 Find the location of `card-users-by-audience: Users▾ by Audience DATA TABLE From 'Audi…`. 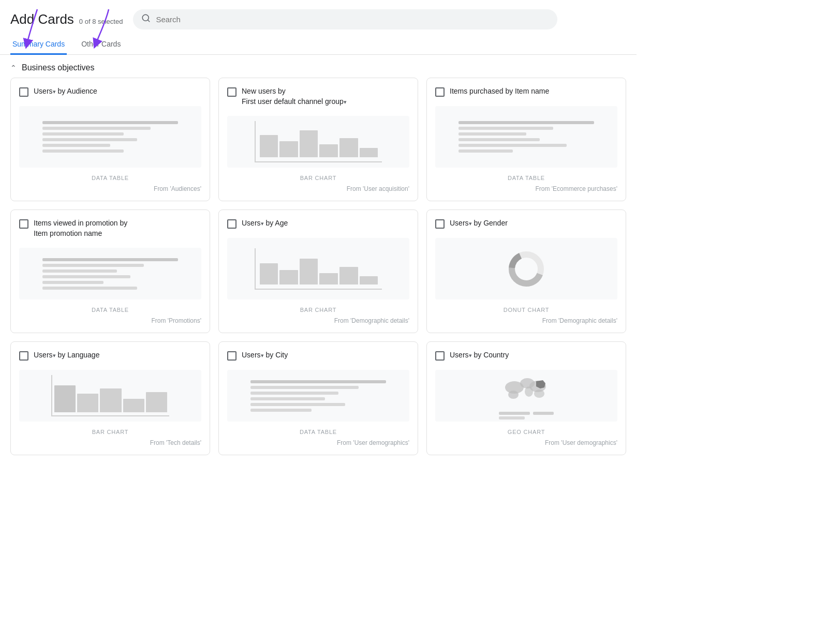

card-users-by-audience: Users▾ by Audience DATA TABLE From 'Audi… is located at coordinates (110, 140).